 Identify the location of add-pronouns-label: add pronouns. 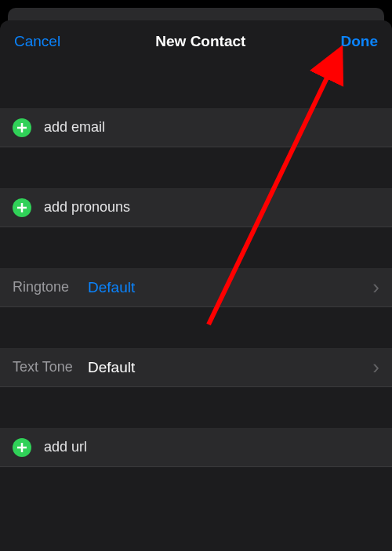
(87, 207).